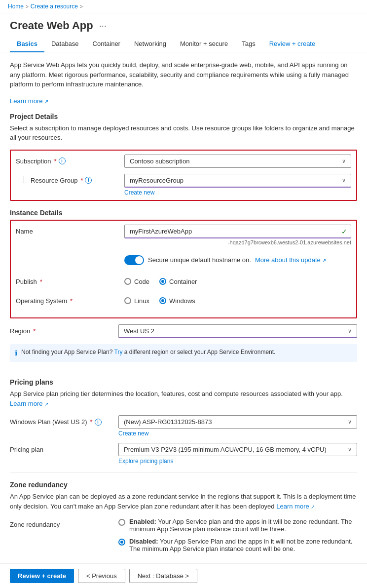 The width and height of the screenshot is (367, 588). What do you see at coordinates (238, 181) in the screenshot?
I see `resource-group-dropdown: myResourceGroup ∨` at bounding box center [238, 181].